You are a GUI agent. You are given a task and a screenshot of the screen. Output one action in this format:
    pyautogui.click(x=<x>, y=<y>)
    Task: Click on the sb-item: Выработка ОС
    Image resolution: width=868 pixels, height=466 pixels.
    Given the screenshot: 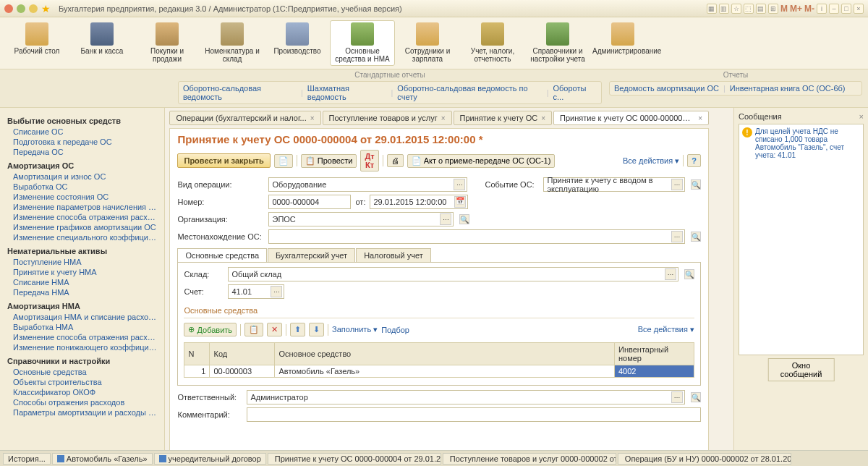 What is the action you would take?
    pyautogui.click(x=82, y=187)
    